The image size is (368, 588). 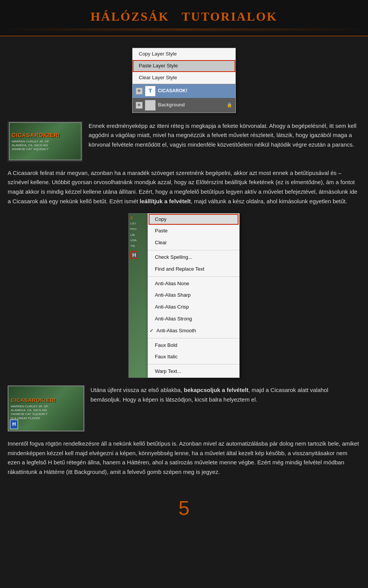 I want to click on layer-row-cicasarok: 👁 T CICASAROK!, so click(x=184, y=91).